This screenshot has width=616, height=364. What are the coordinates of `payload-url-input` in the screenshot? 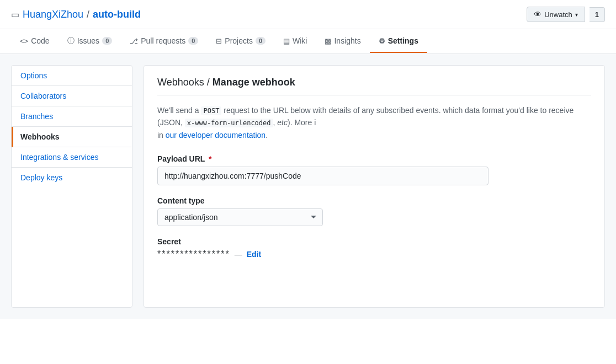 It's located at (323, 176).